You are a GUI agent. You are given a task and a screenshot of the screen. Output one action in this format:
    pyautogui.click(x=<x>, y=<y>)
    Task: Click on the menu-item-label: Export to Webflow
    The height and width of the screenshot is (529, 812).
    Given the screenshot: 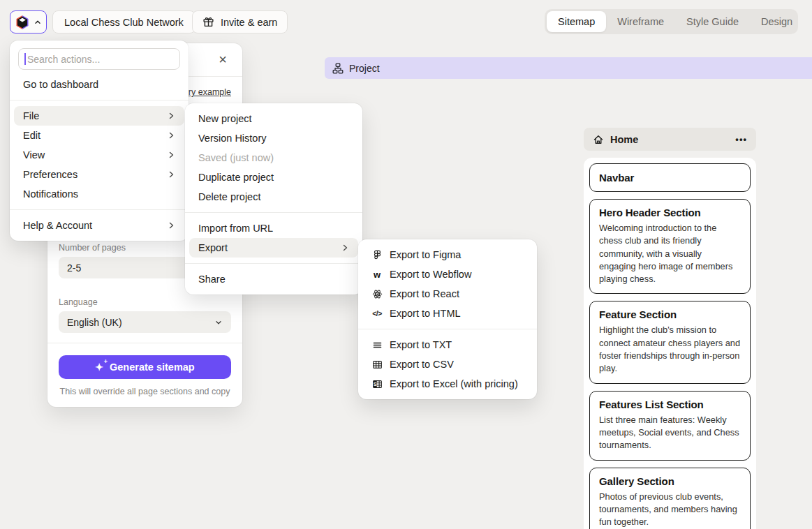 What is the action you would take?
    pyautogui.click(x=430, y=274)
    